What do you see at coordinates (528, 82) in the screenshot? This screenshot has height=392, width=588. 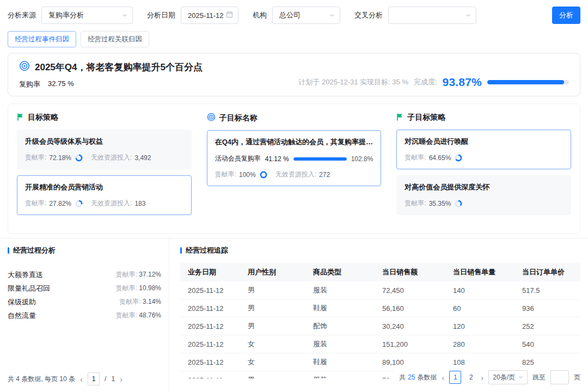 I see `completion-progress-bar` at bounding box center [528, 82].